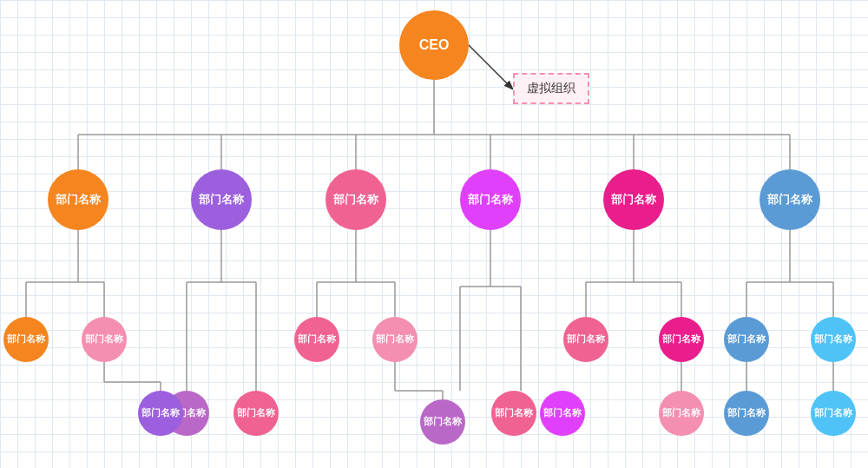 The height and width of the screenshot is (468, 868). Describe the element at coordinates (395, 339) in the screenshot. I see `l2-node-2-1: 部门名称` at that location.